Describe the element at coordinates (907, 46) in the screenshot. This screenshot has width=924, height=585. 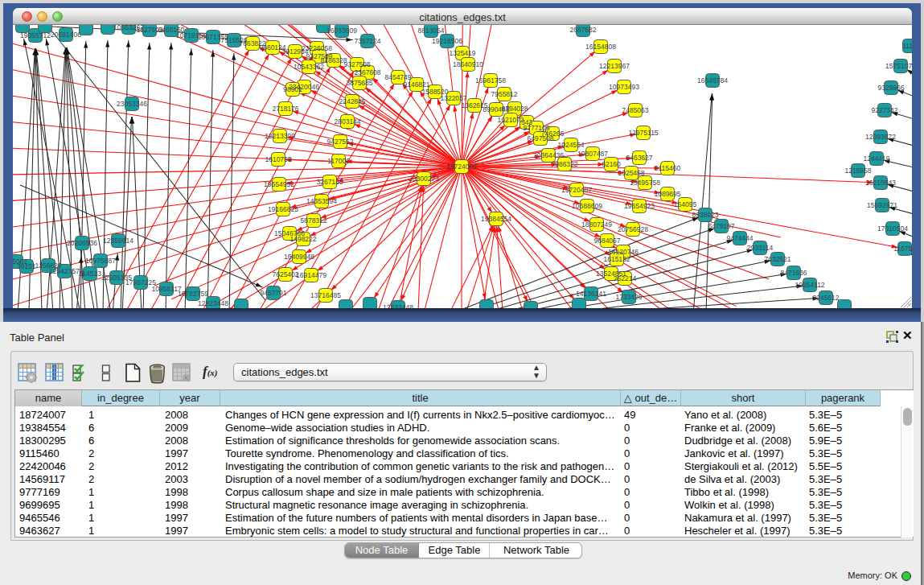
I see `svg-text: 1112` at that location.